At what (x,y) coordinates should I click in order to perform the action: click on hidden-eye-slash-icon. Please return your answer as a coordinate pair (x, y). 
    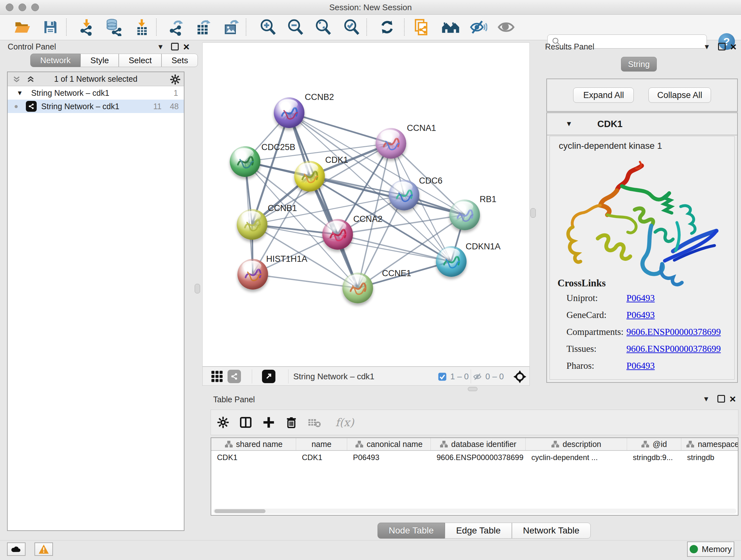
    Looking at the image, I should click on (478, 378).